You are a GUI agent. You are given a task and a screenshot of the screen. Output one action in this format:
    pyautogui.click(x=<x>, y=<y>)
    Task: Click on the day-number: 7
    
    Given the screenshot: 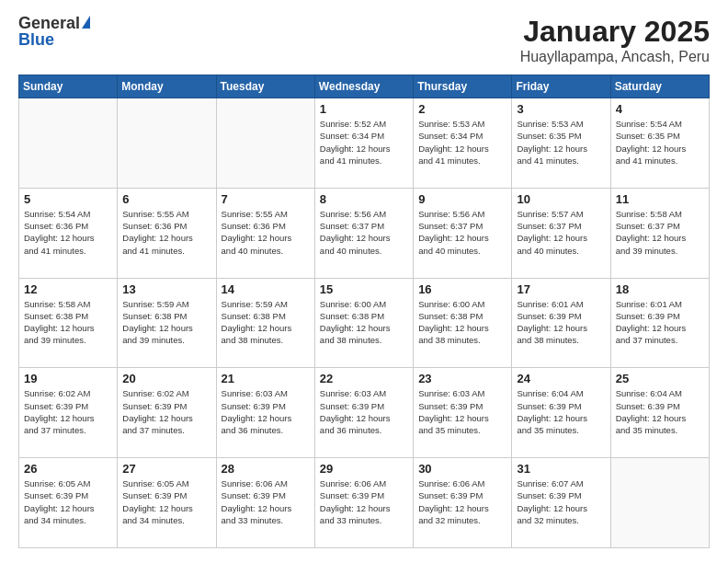 What is the action you would take?
    pyautogui.click(x=266, y=199)
    